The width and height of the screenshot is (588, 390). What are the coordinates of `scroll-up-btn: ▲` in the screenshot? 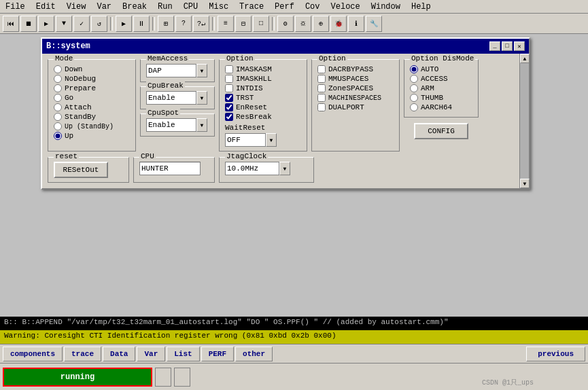 It's located at (525, 58).